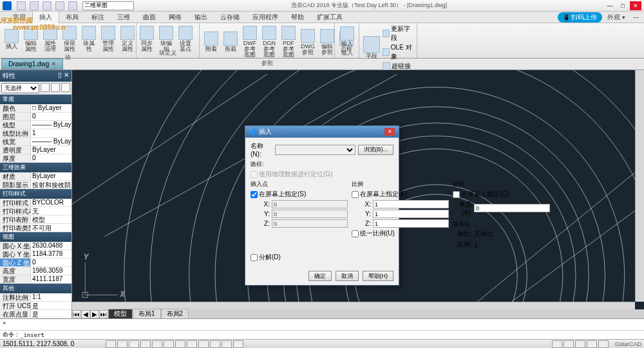  Describe the element at coordinates (390, 132) in the screenshot. I see `dialog-close-button: ✕` at that location.